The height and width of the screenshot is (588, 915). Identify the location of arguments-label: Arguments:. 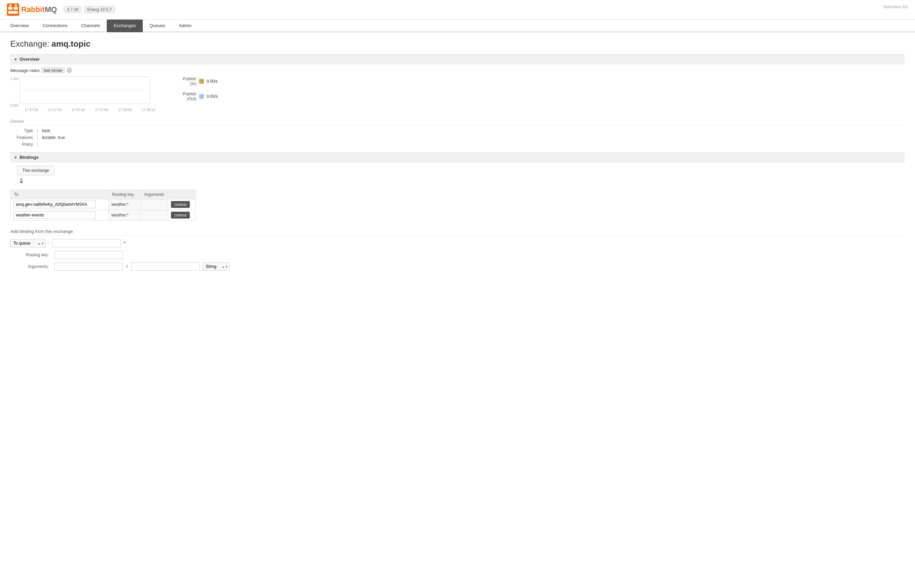
(31, 267).